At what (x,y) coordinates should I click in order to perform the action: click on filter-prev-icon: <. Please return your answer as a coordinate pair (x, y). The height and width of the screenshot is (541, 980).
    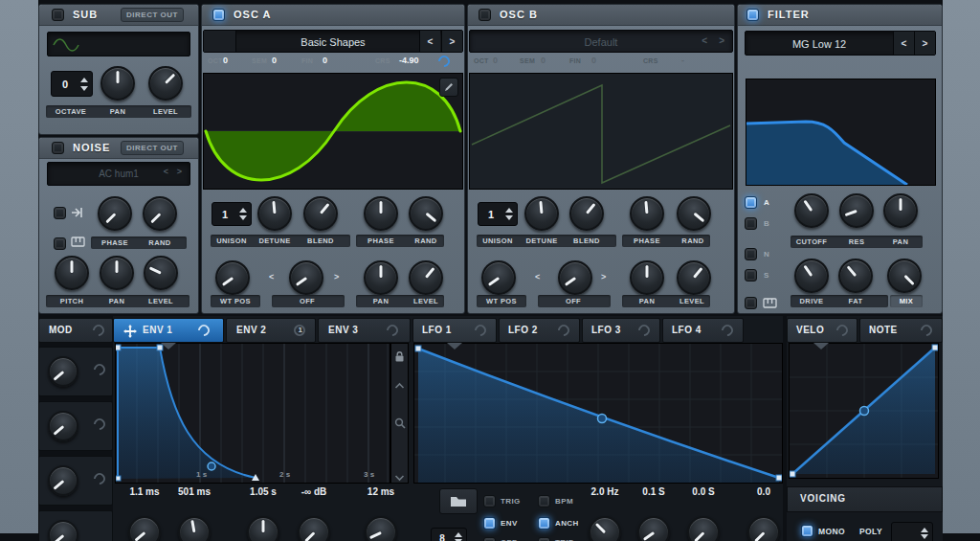
    Looking at the image, I should click on (903, 43).